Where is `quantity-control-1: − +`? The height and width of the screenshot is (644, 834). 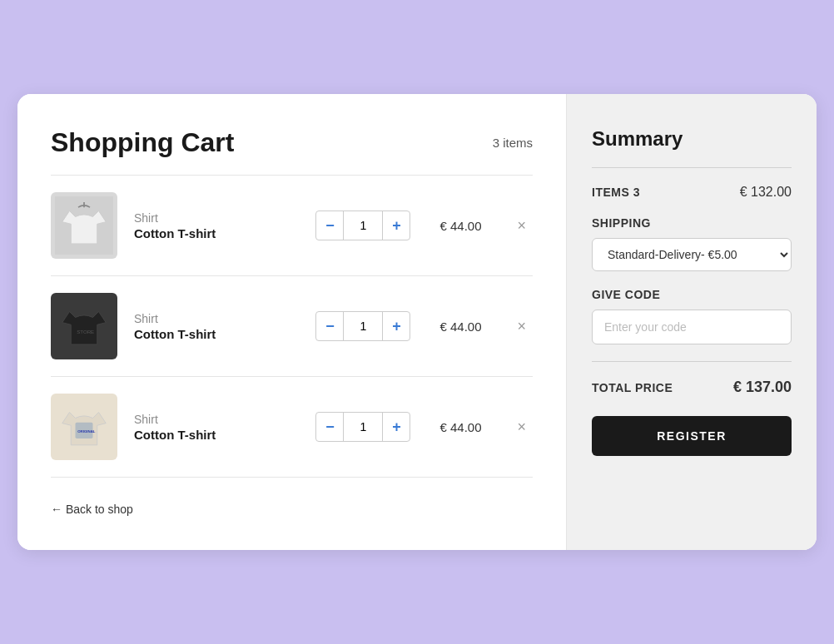
quantity-control-1: − + is located at coordinates (363, 225).